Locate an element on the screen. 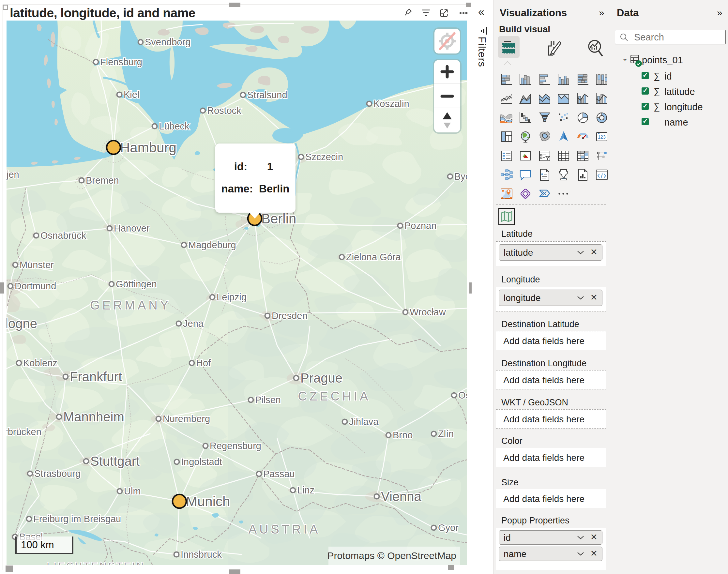  svg-text: Jena is located at coordinates (194, 323).